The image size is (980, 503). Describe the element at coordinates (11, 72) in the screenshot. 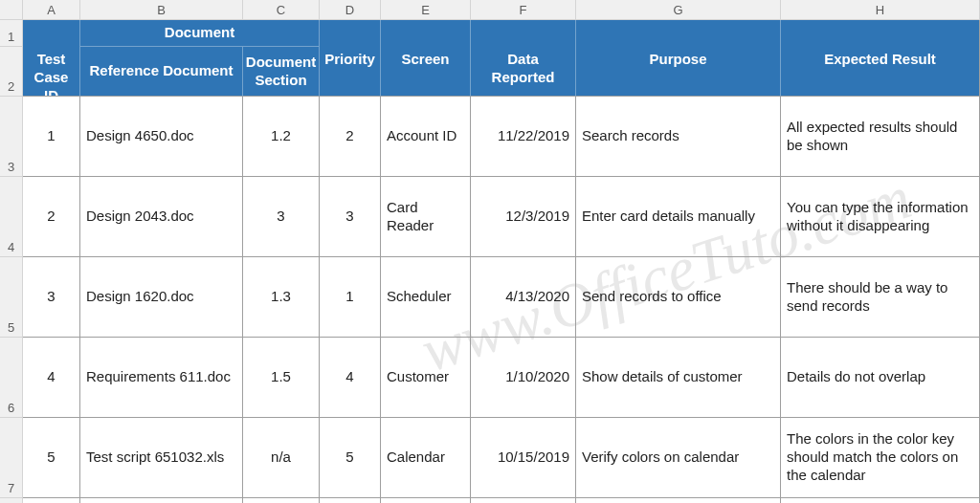

I see `row-header-2: 2` at that location.